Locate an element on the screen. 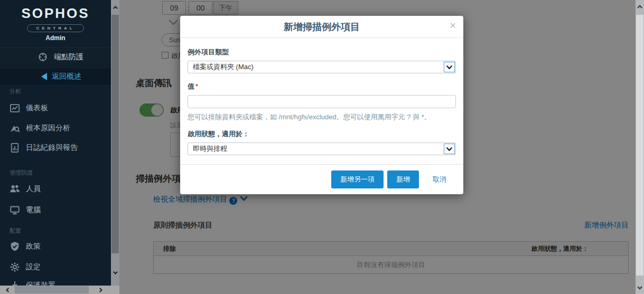 This screenshot has width=644, height=294. value-label-row: 值* is located at coordinates (322, 87).